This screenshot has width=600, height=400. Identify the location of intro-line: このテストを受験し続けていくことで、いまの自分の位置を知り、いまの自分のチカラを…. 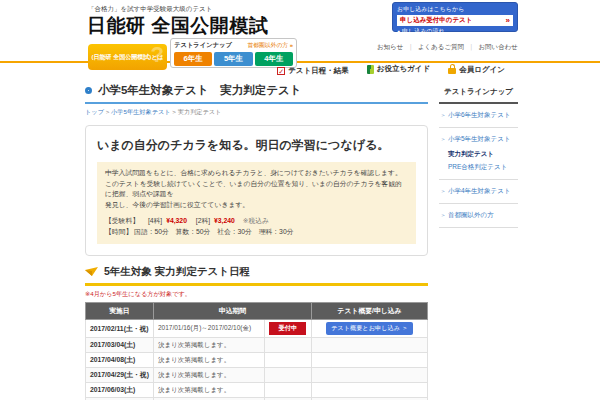
(256, 190).